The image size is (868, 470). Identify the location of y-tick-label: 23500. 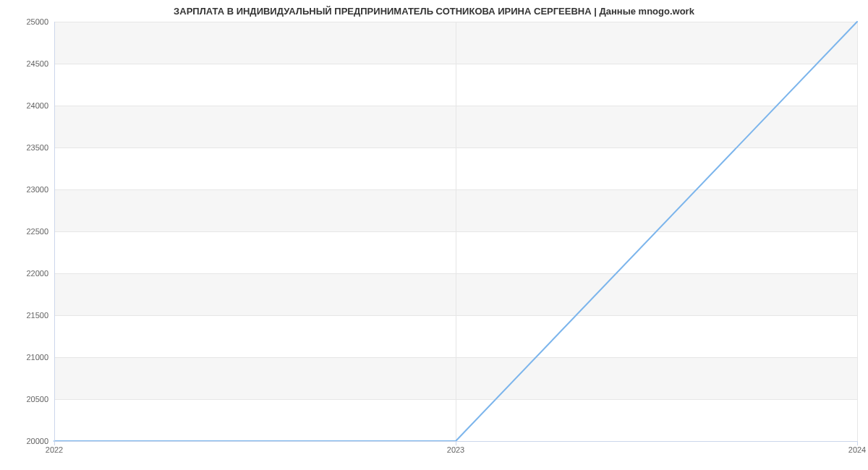
(41, 148).